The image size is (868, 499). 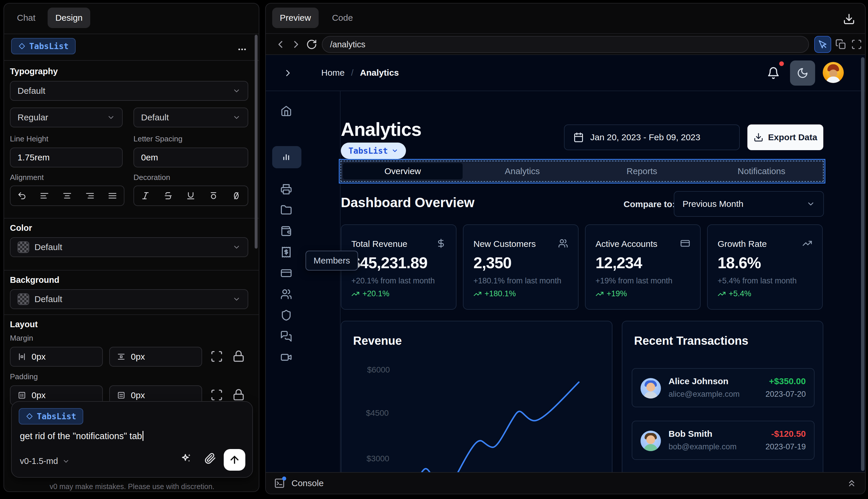 What do you see at coordinates (286, 189) in the screenshot?
I see `printer-icon` at bounding box center [286, 189].